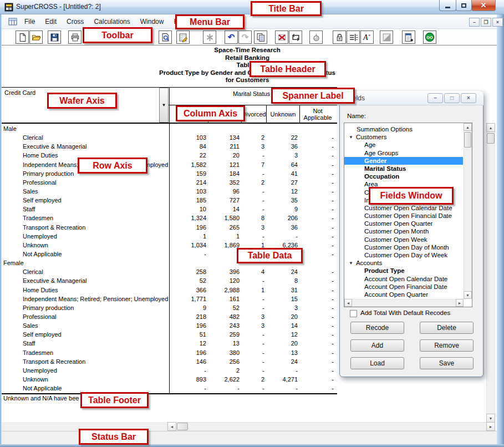  Describe the element at coordinates (54, 37) in the screenshot. I see `save-button` at that location.